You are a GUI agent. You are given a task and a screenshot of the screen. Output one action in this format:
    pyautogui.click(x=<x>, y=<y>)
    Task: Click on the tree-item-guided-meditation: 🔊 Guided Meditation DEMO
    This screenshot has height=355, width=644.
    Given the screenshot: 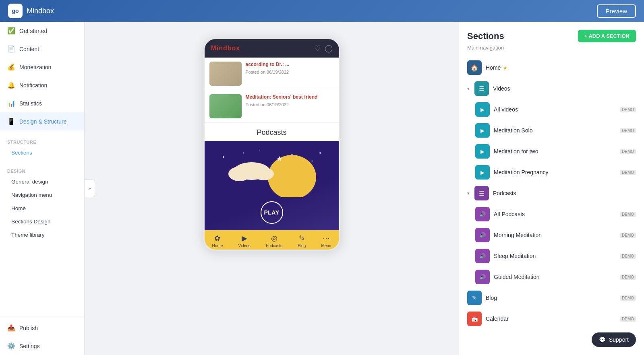 What is the action you would take?
    pyautogui.click(x=556, y=277)
    